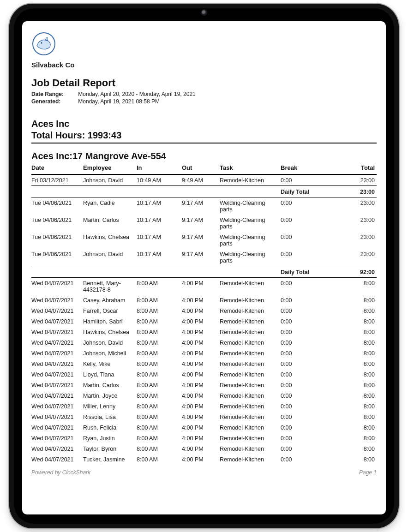 The image size is (408, 532). Describe the element at coordinates (204, 287) in the screenshot. I see `table-row: Wed 04/07/2021Bennett, Mary-4432178-88:0…` at that location.